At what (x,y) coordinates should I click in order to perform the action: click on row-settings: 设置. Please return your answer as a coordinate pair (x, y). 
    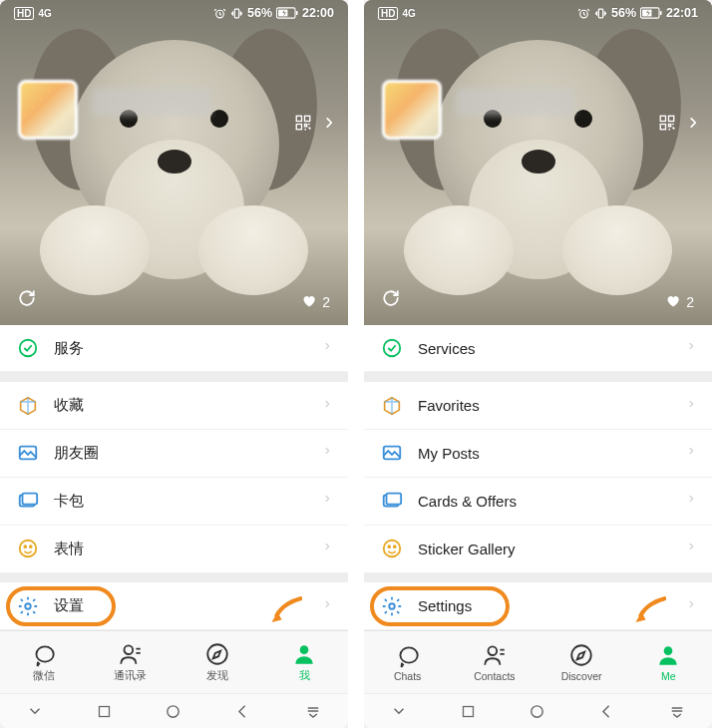
    Looking at the image, I should click on (174, 606).